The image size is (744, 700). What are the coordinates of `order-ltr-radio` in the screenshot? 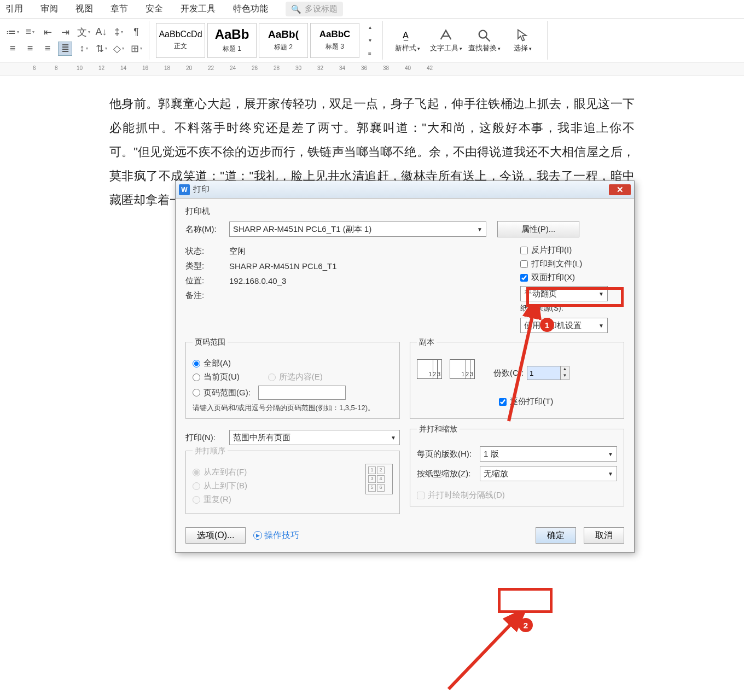 It's located at (196, 472).